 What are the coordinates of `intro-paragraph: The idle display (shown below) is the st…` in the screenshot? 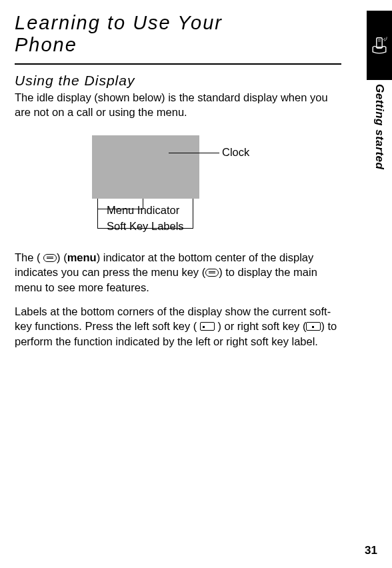 It's located at (180, 105).